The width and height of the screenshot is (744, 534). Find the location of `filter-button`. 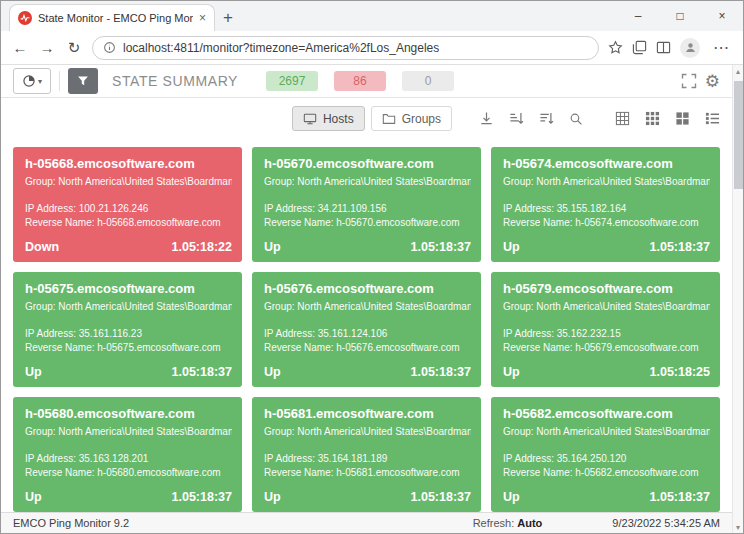

filter-button is located at coordinates (83, 81).